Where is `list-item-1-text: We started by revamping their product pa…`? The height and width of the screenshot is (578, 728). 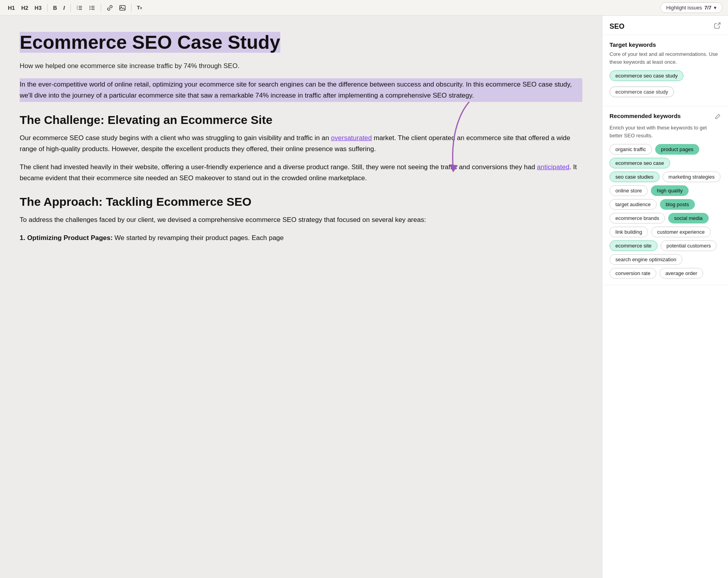 list-item-1-text: We started by revamping their product pa… is located at coordinates (198, 238).